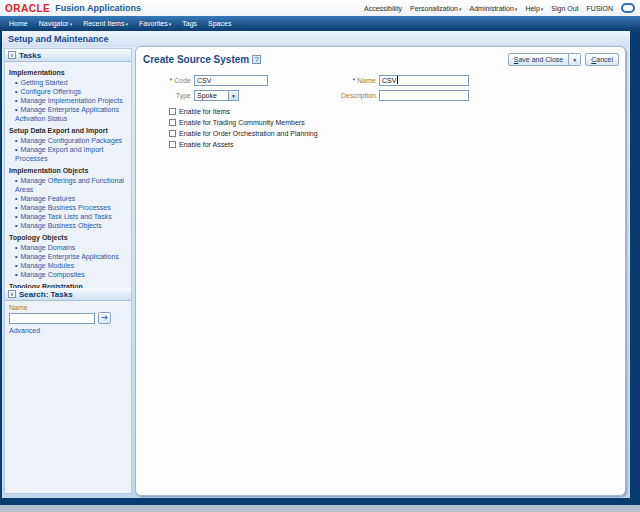 This screenshot has height=512, width=640. I want to click on task-link-manage-features: Manage Features, so click(48, 198).